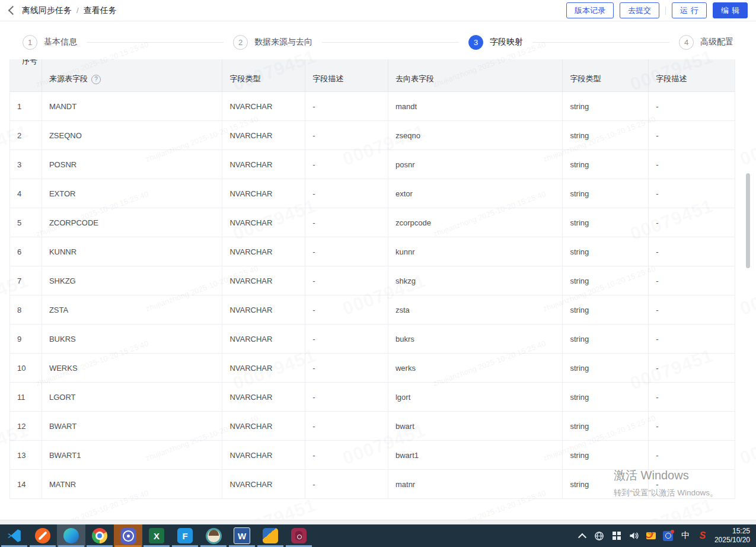  Describe the element at coordinates (372, 223) in the screenshot. I see `table-row: 5ZCORPCODENVARCHAR-zcorpcodestring-` at that location.